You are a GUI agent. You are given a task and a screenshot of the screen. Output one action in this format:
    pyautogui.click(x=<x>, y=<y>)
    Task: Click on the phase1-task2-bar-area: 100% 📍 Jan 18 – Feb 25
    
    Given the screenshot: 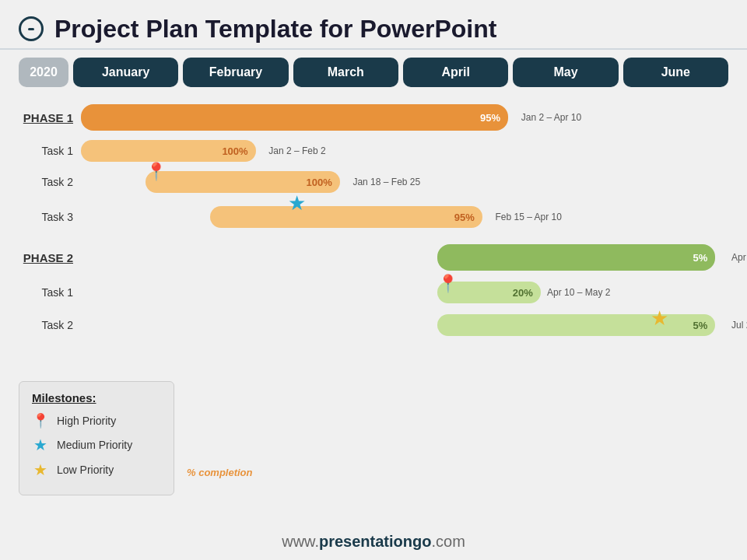 What is the action you would take?
    pyautogui.click(x=405, y=182)
    